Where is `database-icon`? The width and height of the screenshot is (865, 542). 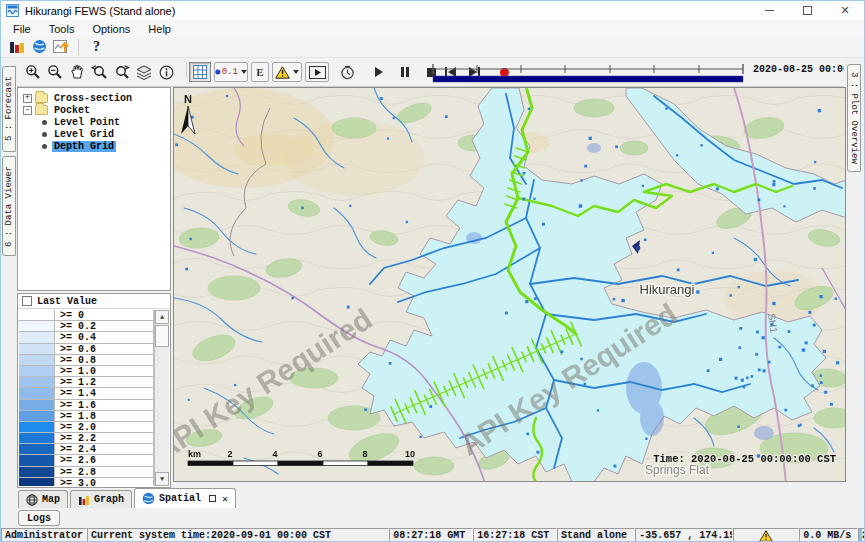
database-icon is located at coordinates (17, 47).